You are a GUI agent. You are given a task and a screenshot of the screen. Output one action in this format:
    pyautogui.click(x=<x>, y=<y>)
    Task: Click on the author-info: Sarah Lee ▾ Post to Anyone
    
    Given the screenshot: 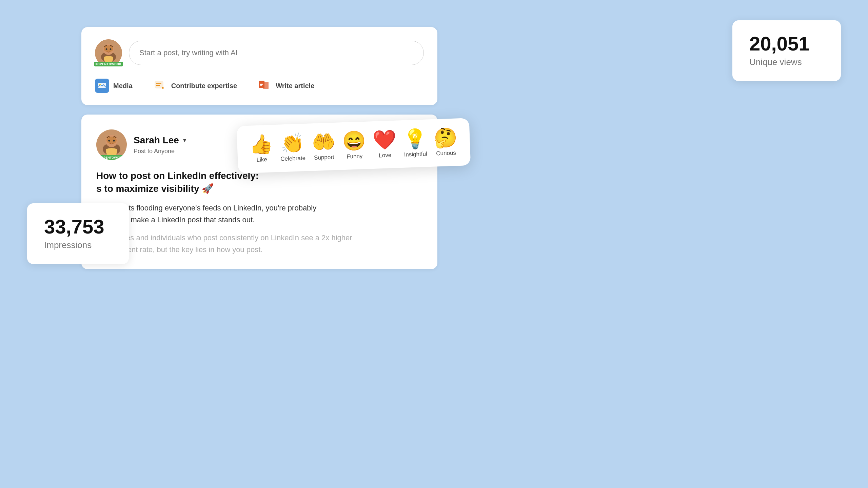 What is the action you would take?
    pyautogui.click(x=160, y=145)
    